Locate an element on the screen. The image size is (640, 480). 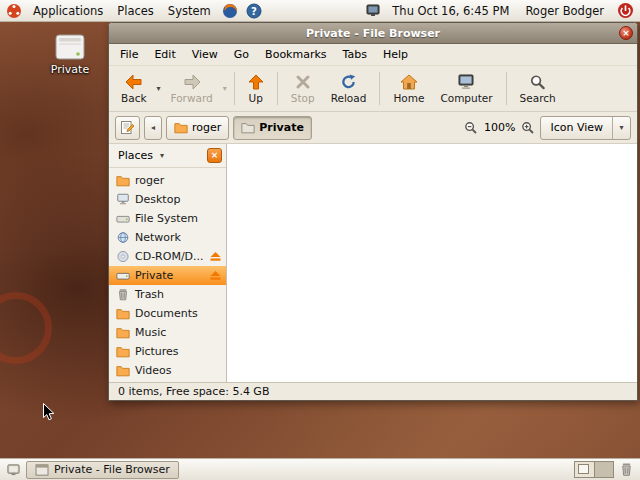
menu-edit: Edit is located at coordinates (164, 54).